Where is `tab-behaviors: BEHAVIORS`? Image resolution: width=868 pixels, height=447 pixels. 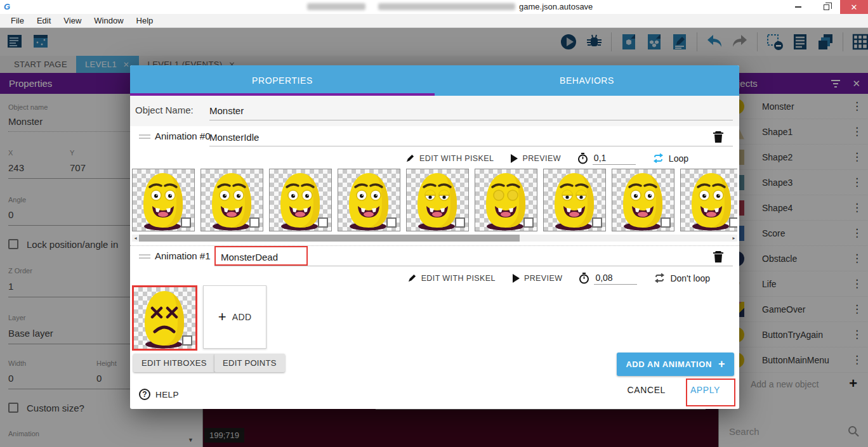
tab-behaviors: BEHAVIORS is located at coordinates (587, 81).